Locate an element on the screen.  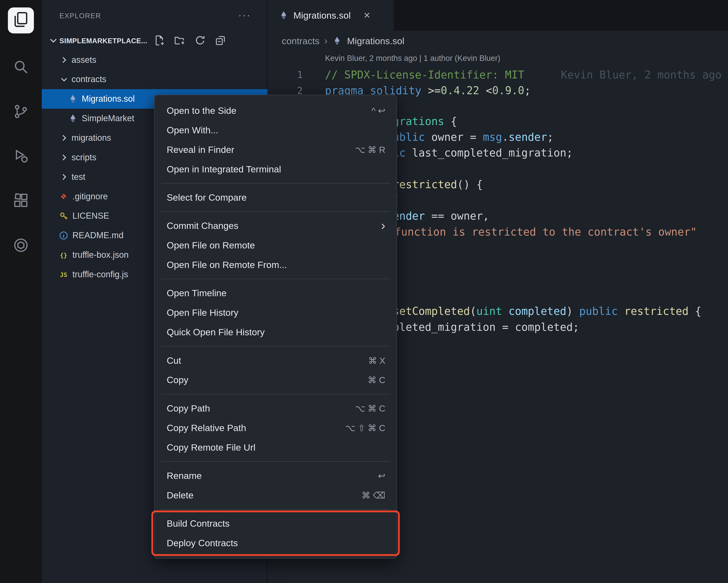
tree-item-label: assets is located at coordinates (84, 60).